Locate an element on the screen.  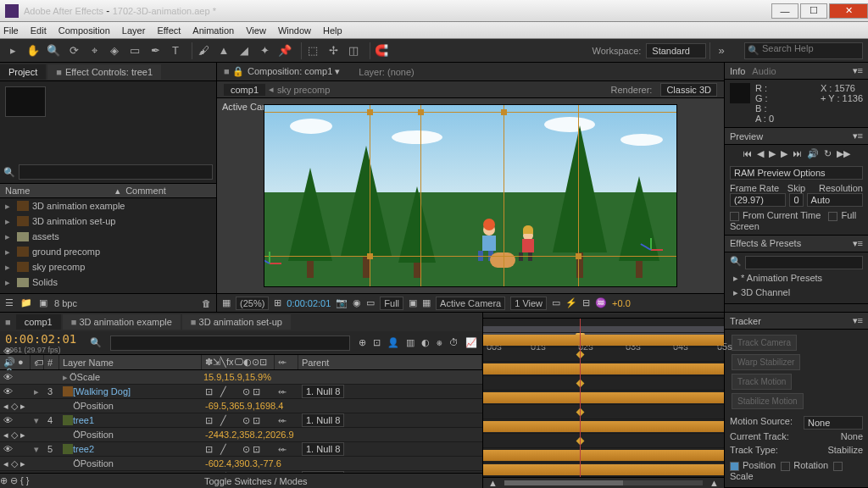
exposure-value: +0.0 is located at coordinates (621, 303).